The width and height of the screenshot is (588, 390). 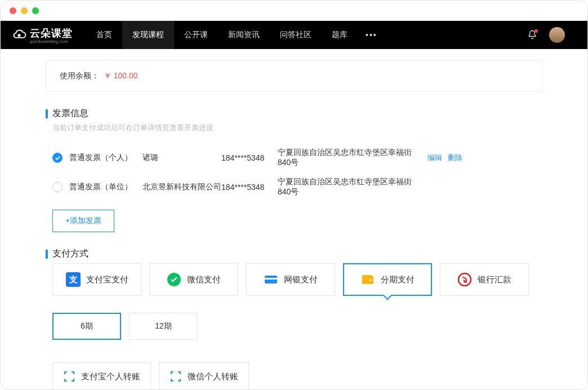 I want to click on pay-label: 微信支付, so click(x=204, y=280).